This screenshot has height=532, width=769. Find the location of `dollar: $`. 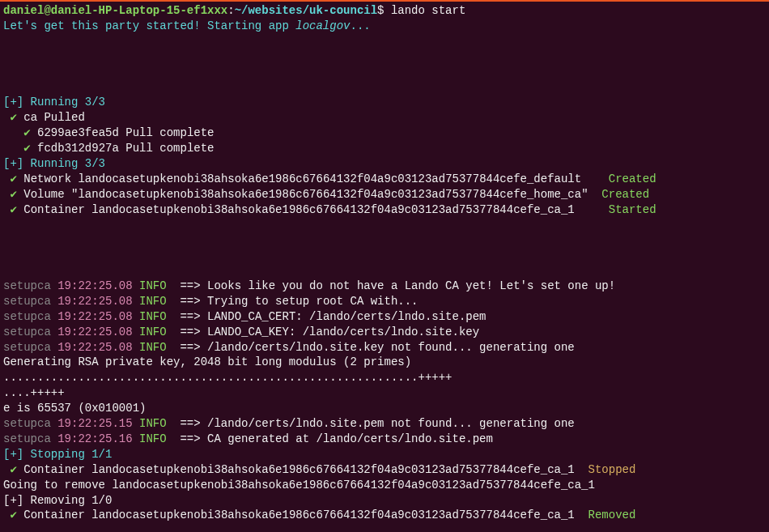

dollar: $ is located at coordinates (384, 11).